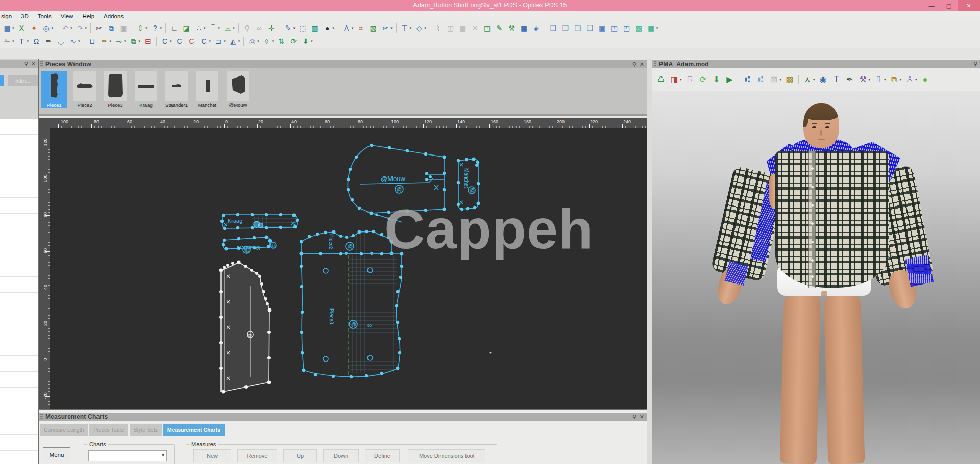  Describe the element at coordinates (259, 28) in the screenshot. I see `toolbar1-icon-22: ∞` at that location.